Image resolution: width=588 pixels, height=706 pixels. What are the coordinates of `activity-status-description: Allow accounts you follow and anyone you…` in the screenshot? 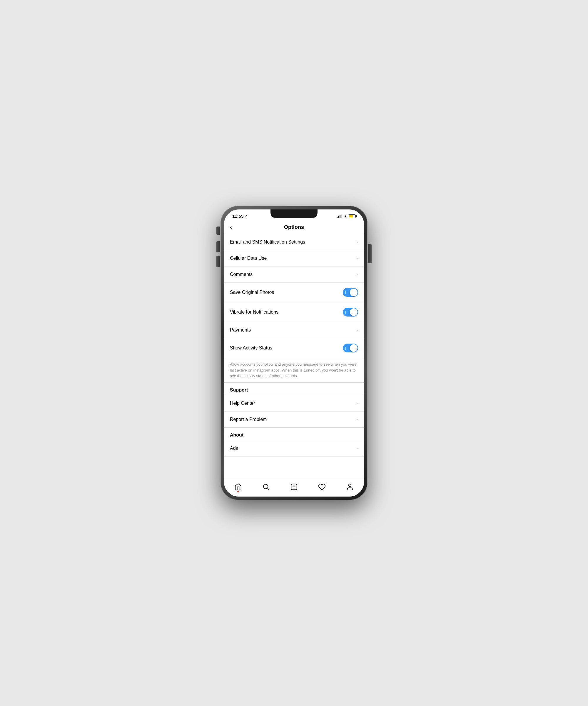 It's located at (294, 370).